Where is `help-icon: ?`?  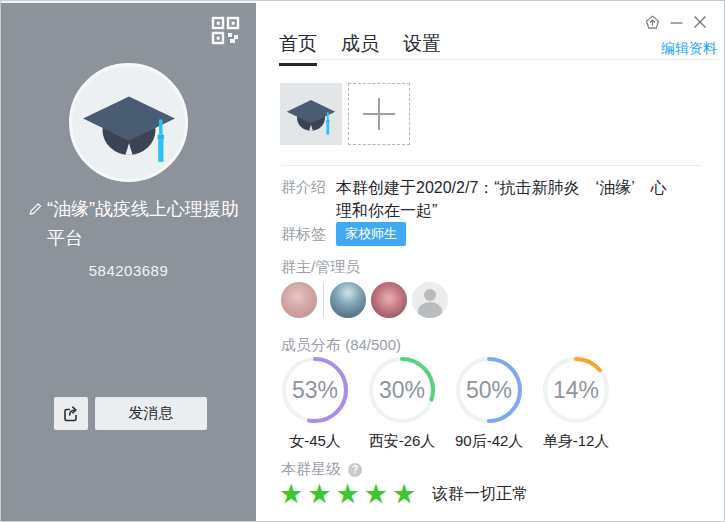 help-icon: ? is located at coordinates (355, 470).